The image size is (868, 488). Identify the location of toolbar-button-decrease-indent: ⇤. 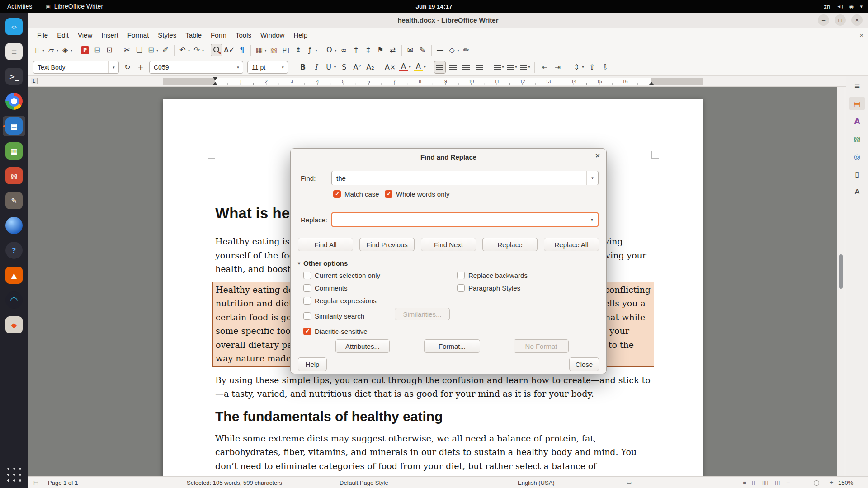
(544, 67).